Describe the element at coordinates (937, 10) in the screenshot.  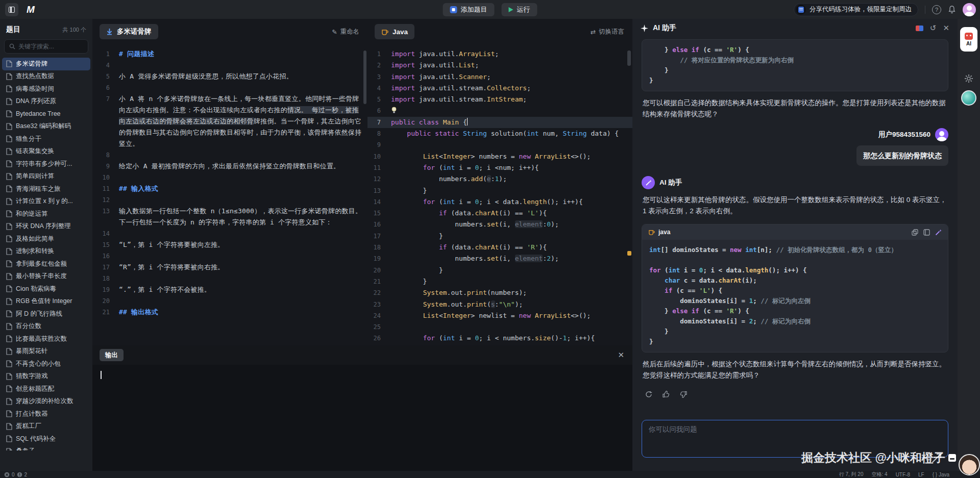
I see `help-icon: ?` at that location.